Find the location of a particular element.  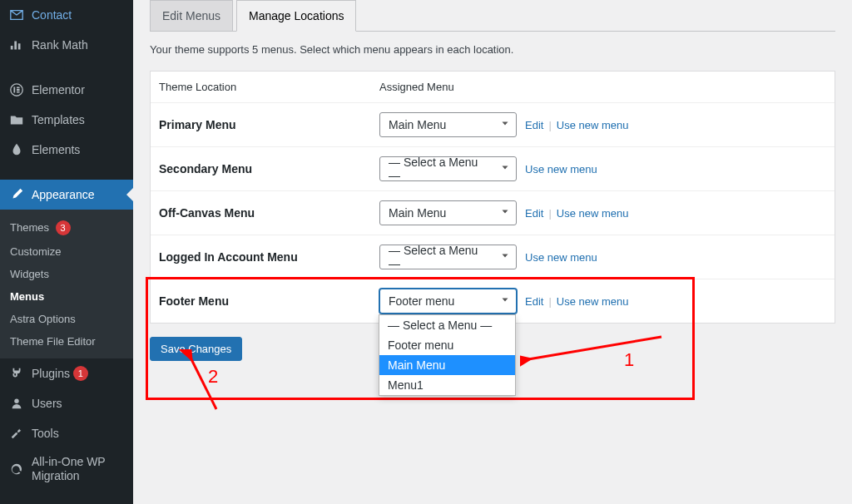

select-value: Main Menu is located at coordinates (418, 213).